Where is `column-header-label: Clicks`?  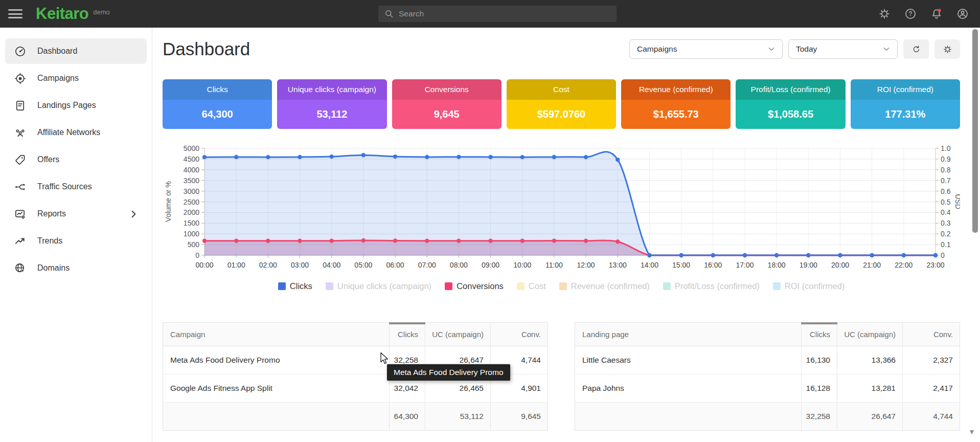
column-header-label: Clicks is located at coordinates (408, 335).